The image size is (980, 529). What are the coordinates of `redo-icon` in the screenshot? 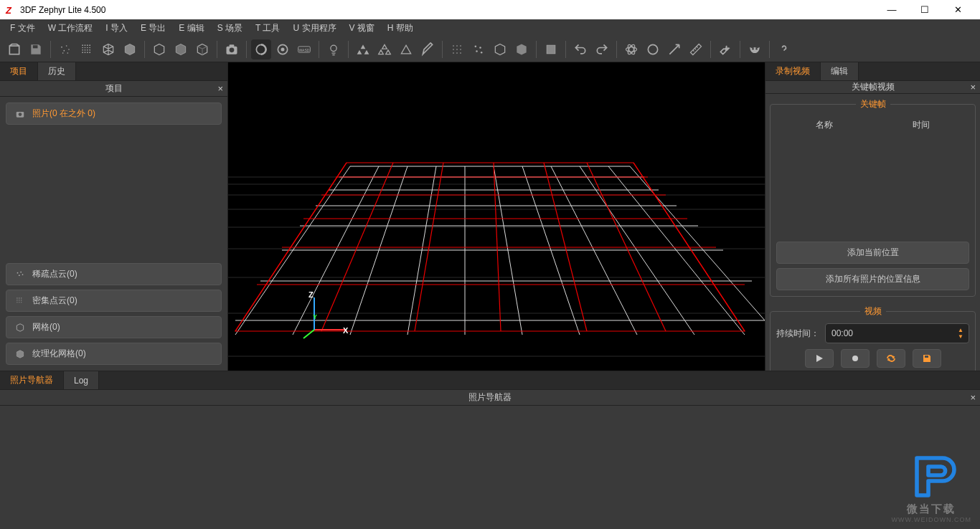 It's located at (602, 49).